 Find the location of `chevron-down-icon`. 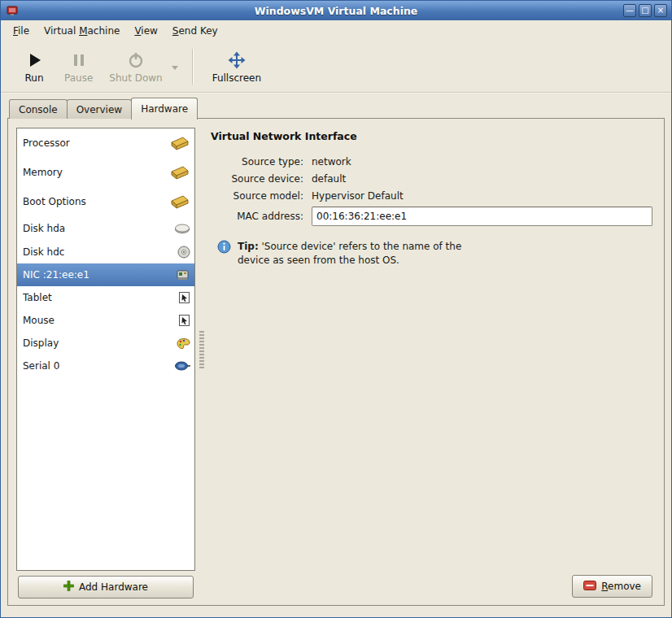

chevron-down-icon is located at coordinates (175, 68).